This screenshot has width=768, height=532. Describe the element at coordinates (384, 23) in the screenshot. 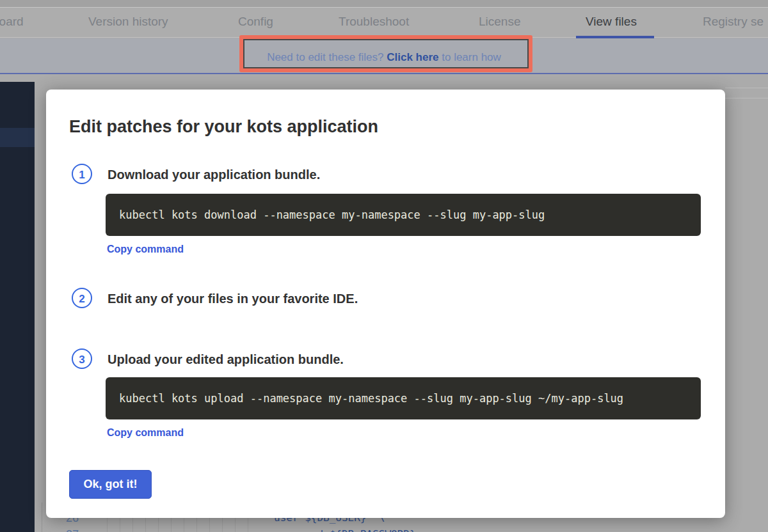

I see `top-navbar: board Version history Config Troubleshoo…` at that location.